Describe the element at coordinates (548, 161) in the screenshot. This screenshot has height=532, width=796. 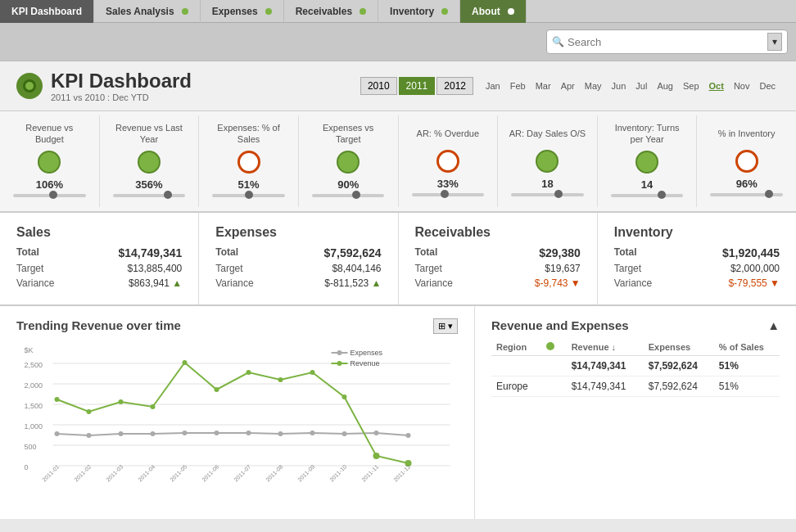
I see `kpi-ar-day-sales: AR: Day Sales O/S 18` at that location.